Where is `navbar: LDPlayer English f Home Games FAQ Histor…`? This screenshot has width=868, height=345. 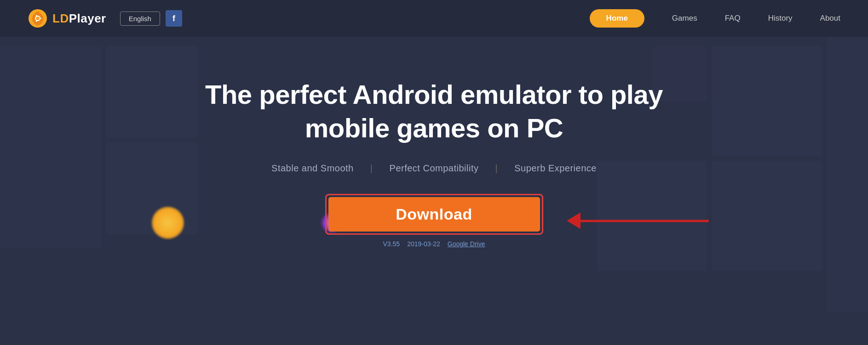 navbar: LDPlayer English f Home Games FAQ Histor… is located at coordinates (434, 18).